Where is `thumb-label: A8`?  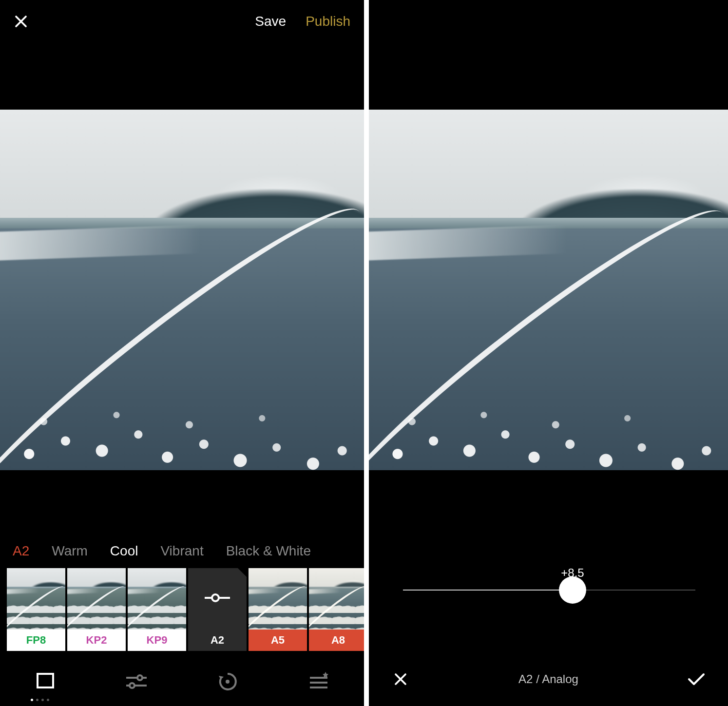
thumb-label: A8 is located at coordinates (336, 640).